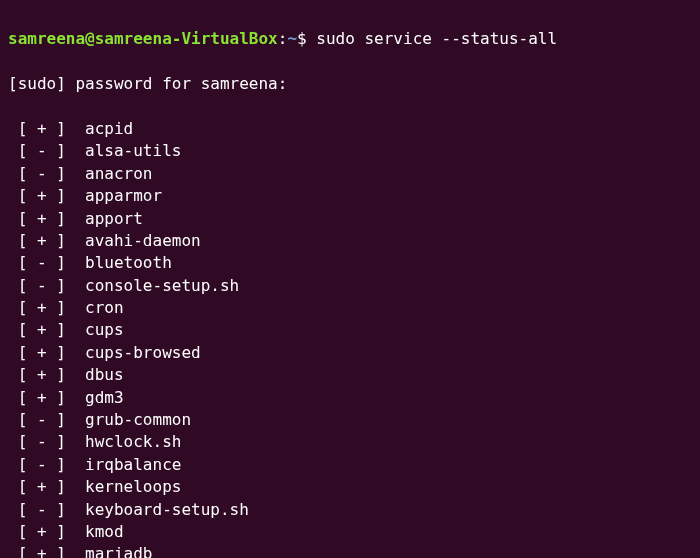 This screenshot has height=558, width=700. I want to click on command-input: sudo service --status-all, so click(436, 38).